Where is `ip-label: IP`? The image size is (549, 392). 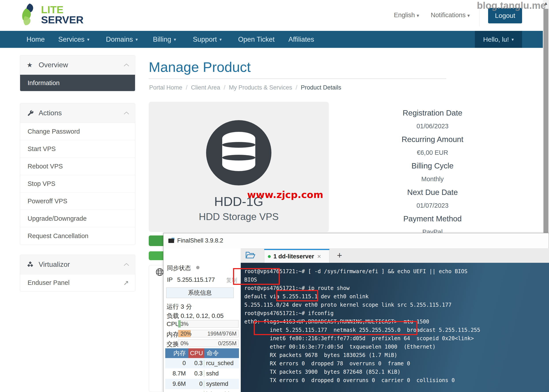
ip-label: IP is located at coordinates (170, 280).